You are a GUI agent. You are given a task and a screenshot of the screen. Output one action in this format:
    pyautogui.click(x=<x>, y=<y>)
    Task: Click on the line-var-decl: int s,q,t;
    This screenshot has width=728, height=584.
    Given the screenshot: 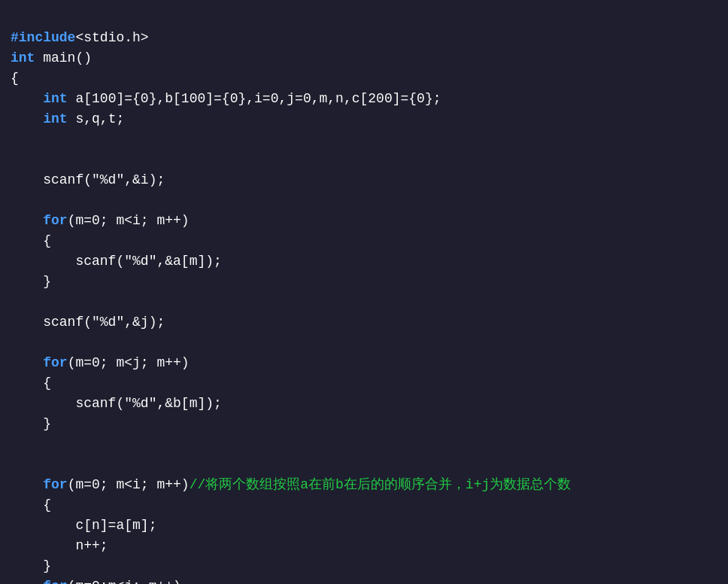 What is the action you would take?
    pyautogui.click(x=68, y=119)
    